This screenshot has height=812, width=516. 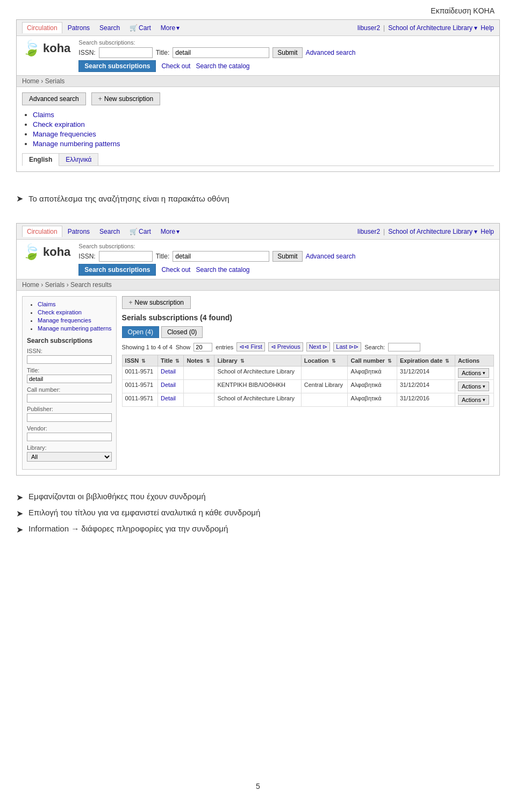 I want to click on advanced-search-button-1: Advanced search, so click(x=54, y=99).